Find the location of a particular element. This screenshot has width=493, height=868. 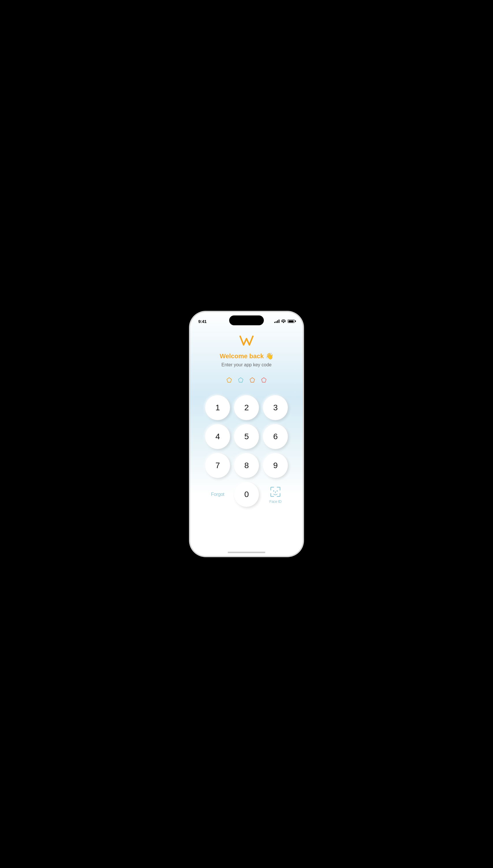

logo-svg is located at coordinates (246, 341).